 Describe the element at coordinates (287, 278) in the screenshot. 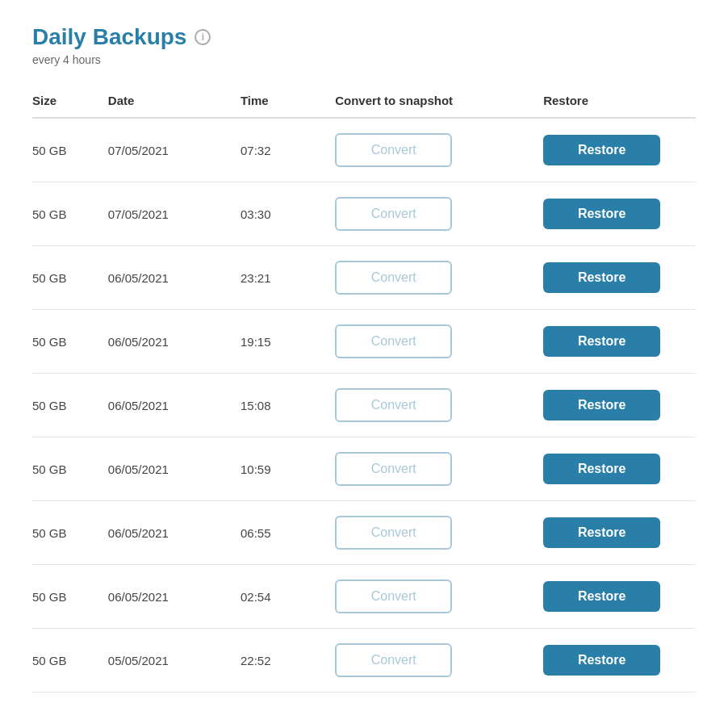

I see `cell-time: 23:21` at that location.